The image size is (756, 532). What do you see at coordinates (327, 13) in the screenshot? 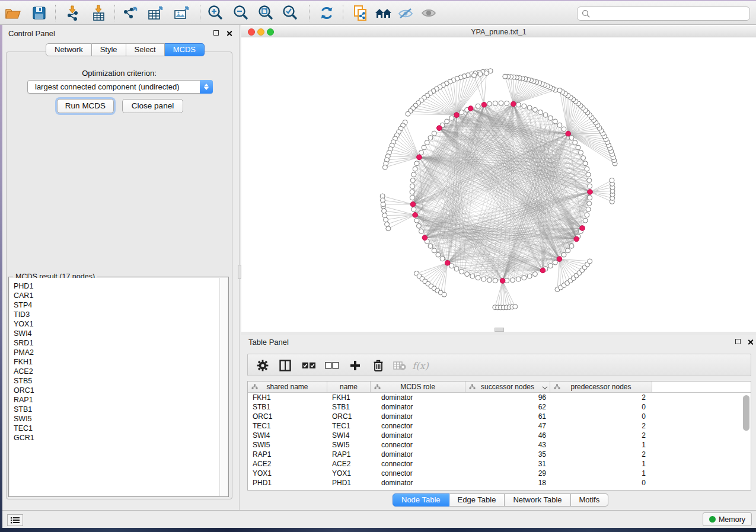
I see `refresh-layout-button` at bounding box center [327, 13].